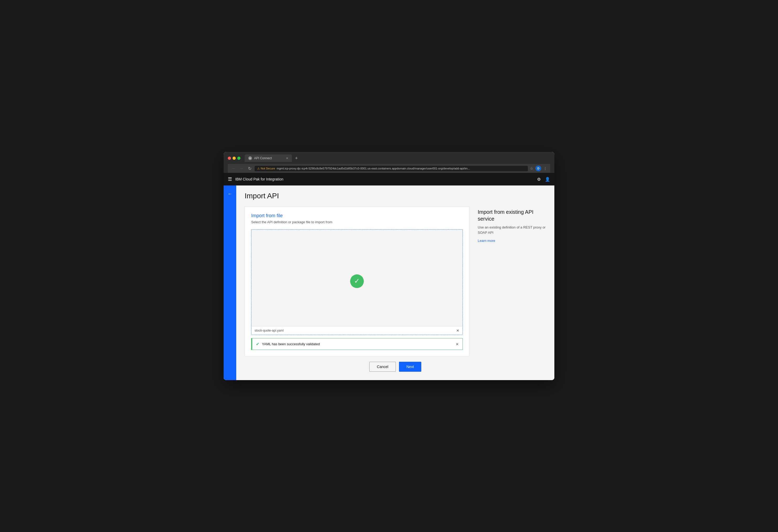  What do you see at coordinates (548, 179) in the screenshot?
I see `user-icon: 👤` at bounding box center [548, 179].